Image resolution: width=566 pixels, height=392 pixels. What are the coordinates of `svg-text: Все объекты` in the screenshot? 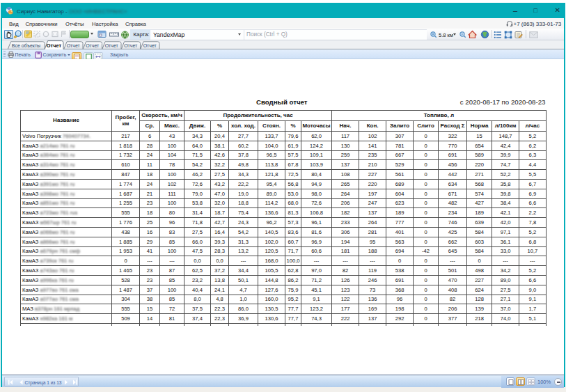 It's located at (26, 46).